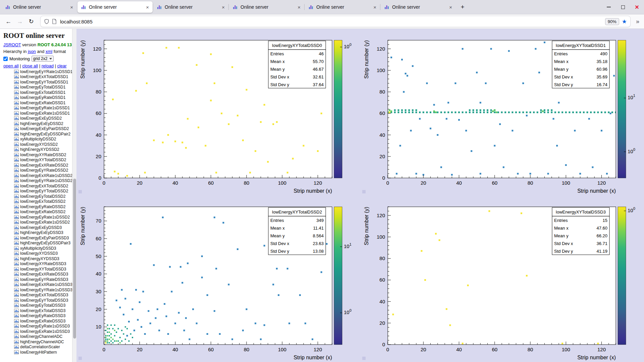 Image resolution: width=644 pixels, height=362 pixels. Describe the element at coordinates (43, 217) in the screenshot. I see `tree-item: lowEnergyEyRate1sDSSD2` at that location.